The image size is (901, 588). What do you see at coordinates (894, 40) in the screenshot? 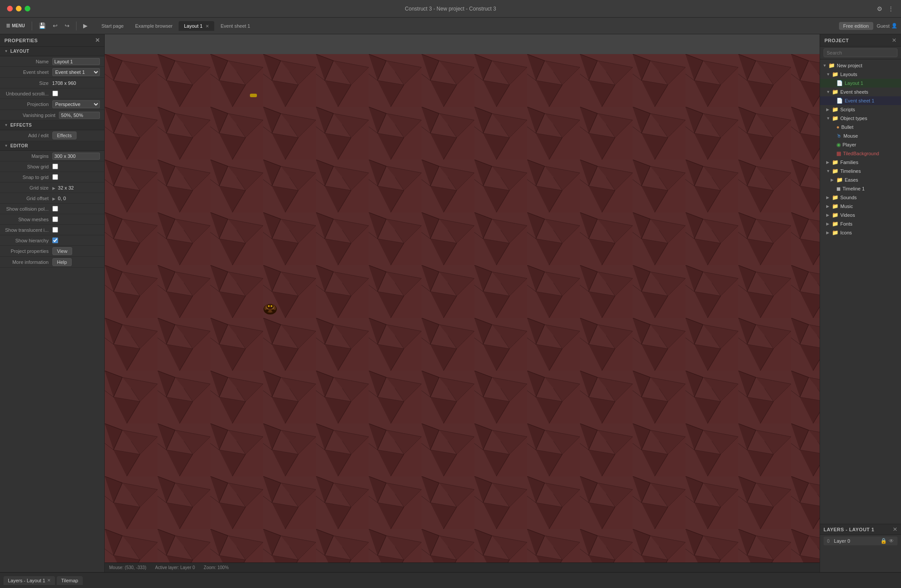
I see `project-close-button: ✕` at bounding box center [894, 40].